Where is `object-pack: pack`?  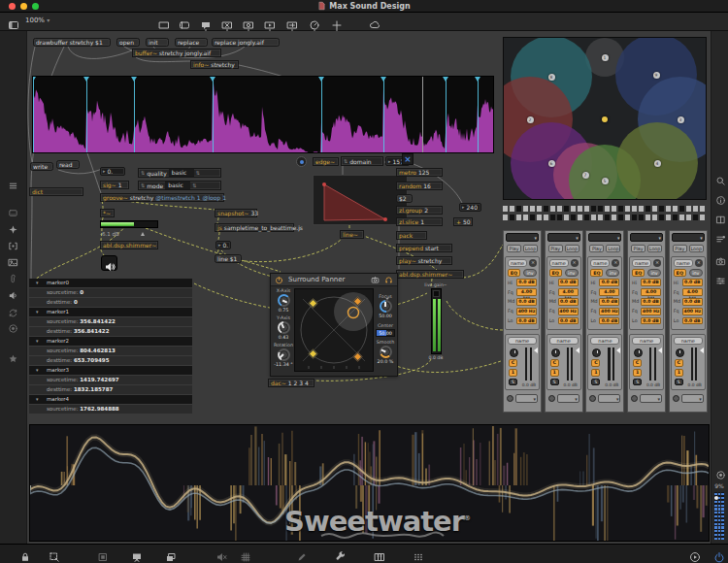 object-pack: pack is located at coordinates (412, 235).